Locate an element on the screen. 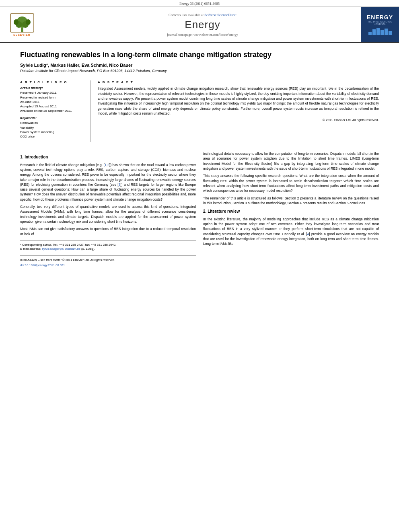  keywords-group: Keywords: Renewables Variability Power s… is located at coordinates (53, 127).